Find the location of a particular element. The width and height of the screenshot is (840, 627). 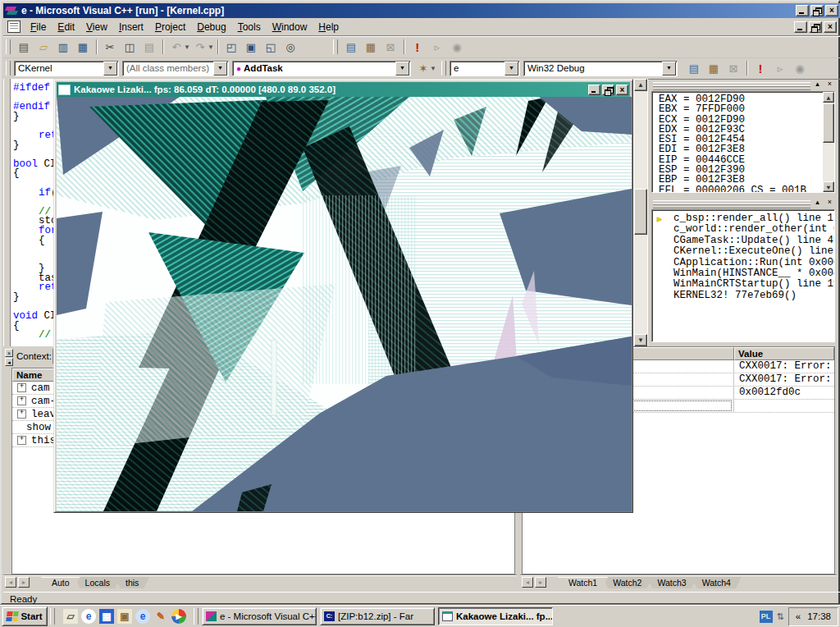

tab-this: this is located at coordinates (132, 583).